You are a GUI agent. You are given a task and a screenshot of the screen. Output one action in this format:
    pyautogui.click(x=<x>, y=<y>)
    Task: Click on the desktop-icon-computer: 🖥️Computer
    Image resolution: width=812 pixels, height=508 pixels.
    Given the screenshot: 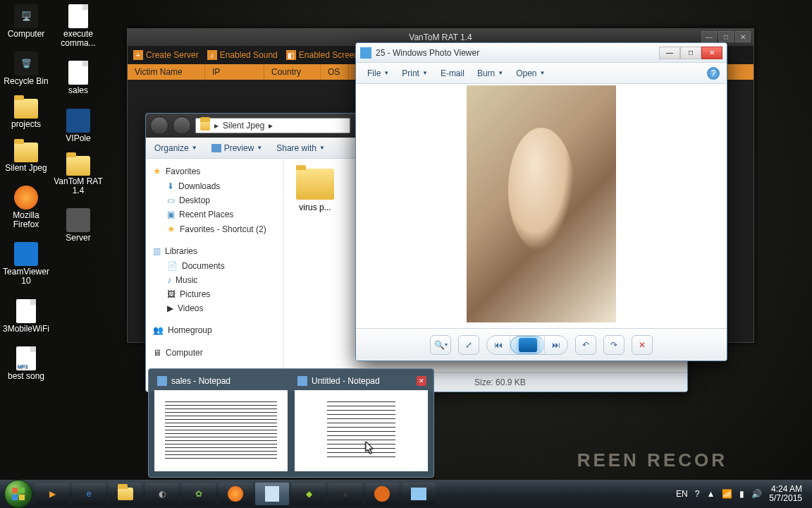 What is the action you would take?
    pyautogui.click(x=26, y=21)
    